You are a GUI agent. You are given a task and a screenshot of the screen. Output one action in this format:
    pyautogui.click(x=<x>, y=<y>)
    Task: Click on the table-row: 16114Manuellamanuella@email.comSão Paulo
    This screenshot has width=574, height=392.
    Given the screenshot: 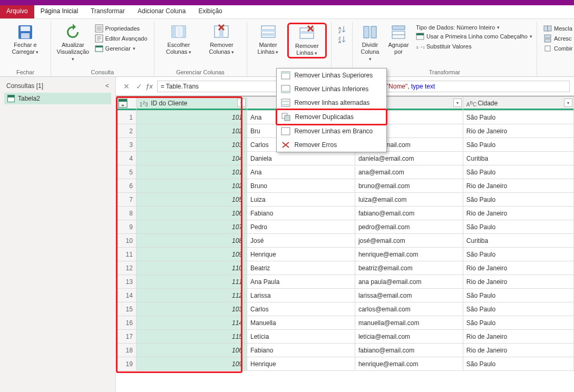 What is the action you would take?
    pyautogui.click(x=345, y=323)
    